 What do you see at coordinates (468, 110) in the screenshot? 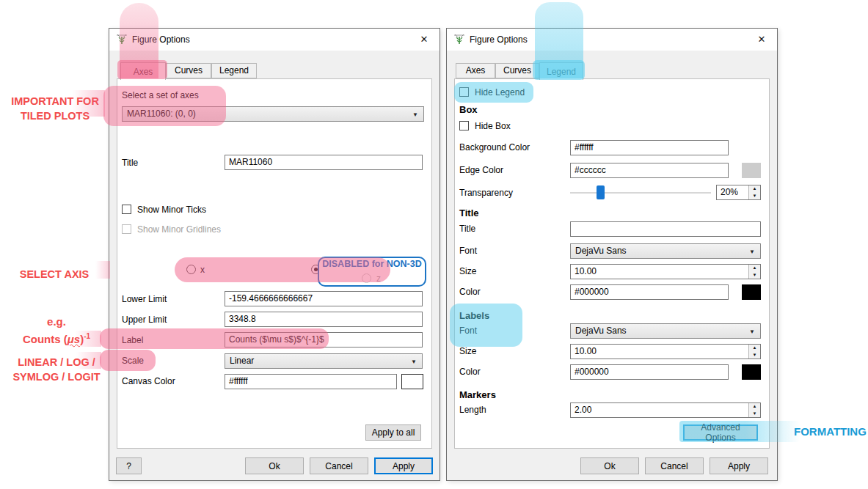
I see `box-section-header: Box` at bounding box center [468, 110].